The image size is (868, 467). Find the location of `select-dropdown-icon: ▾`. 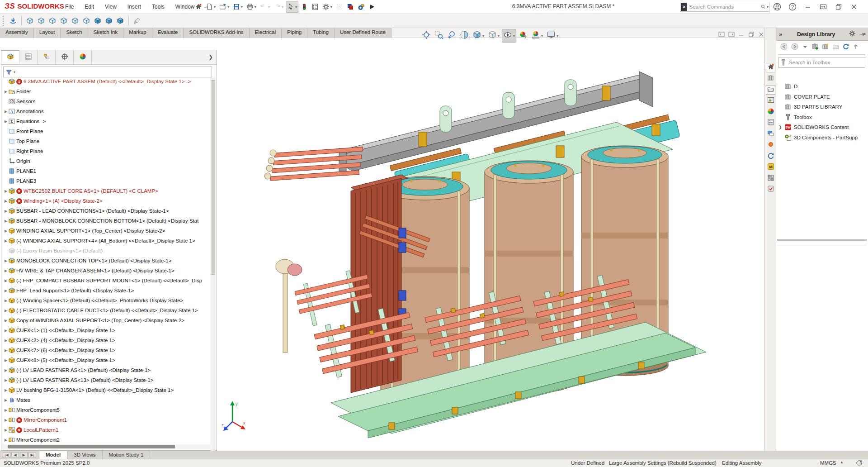

select-dropdown-icon: ▾ is located at coordinates (296, 7).